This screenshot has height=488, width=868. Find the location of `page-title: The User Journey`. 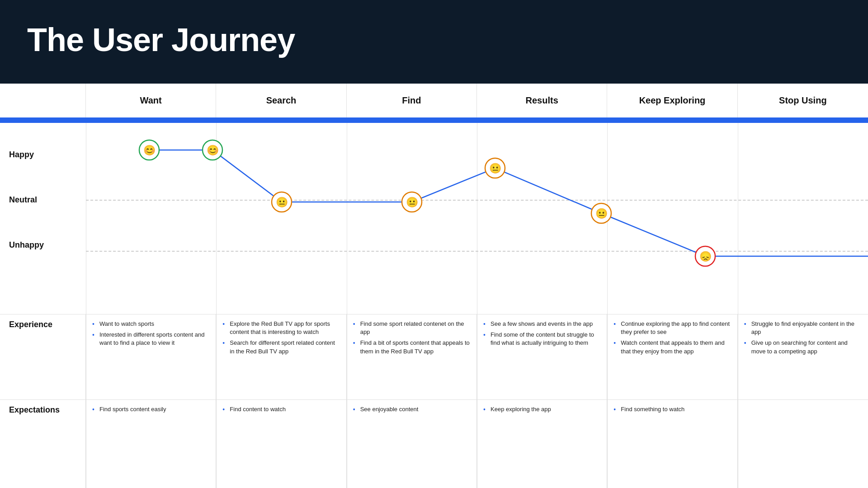

page-title: The User Journey is located at coordinates (161, 40).